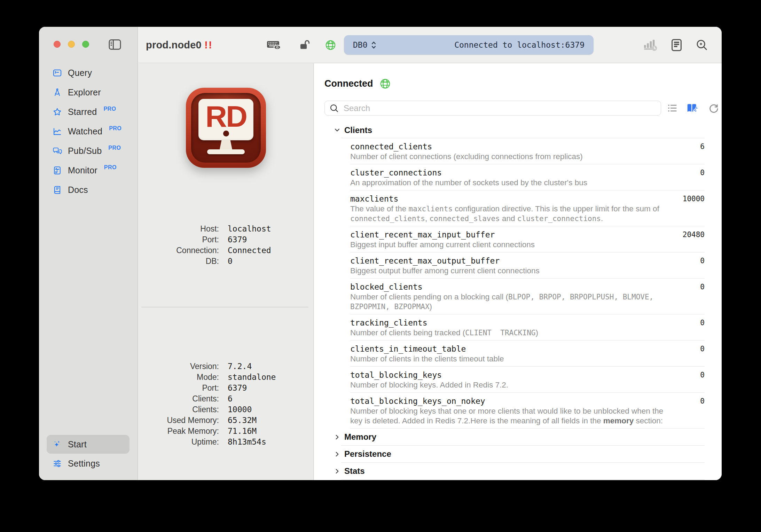 This screenshot has width=761, height=532. What do you see at coordinates (677, 45) in the screenshot?
I see `log-document-button` at bounding box center [677, 45].